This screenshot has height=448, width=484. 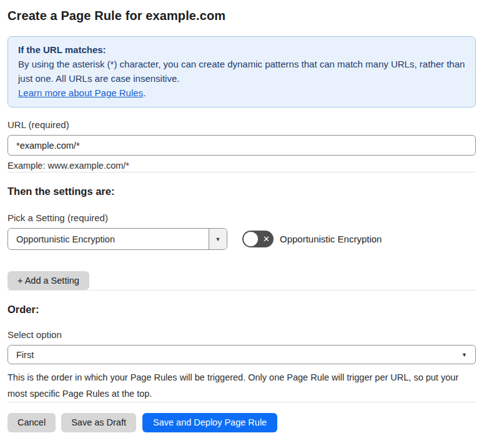 I want to click on setting-picker-dropdown: Opportunistic Encryption ▼, so click(x=117, y=239).